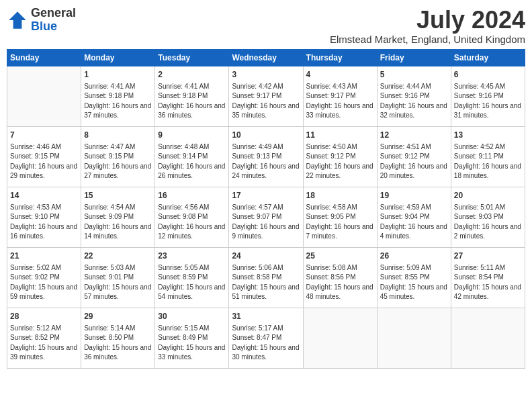 The width and height of the screenshot is (532, 411). What do you see at coordinates (257, 267) in the screenshot?
I see `sunrise-info: Sunrise: 5:06 AM` at bounding box center [257, 267].